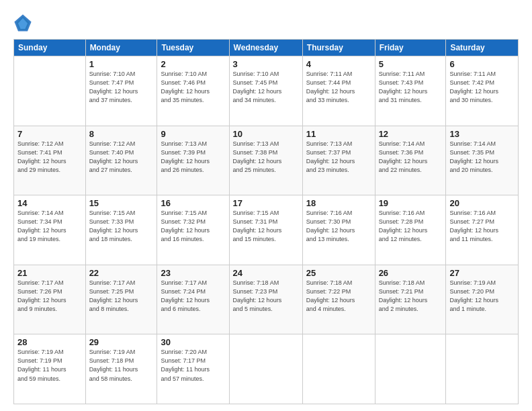 The width and height of the screenshot is (532, 411). Describe the element at coordinates (193, 230) in the screenshot. I see `calendar-day-cell: 16Sunrise: 7:15 AMSunset: 7:32 PMDayligh…` at that location.